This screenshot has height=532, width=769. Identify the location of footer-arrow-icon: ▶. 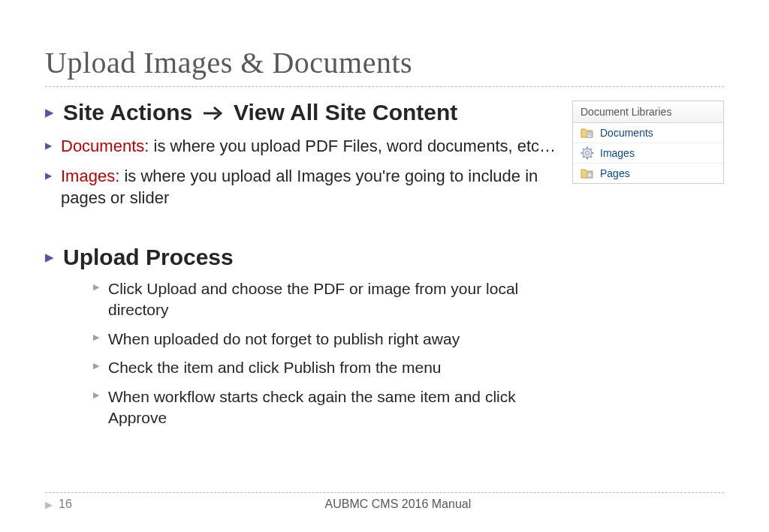
(49, 504).